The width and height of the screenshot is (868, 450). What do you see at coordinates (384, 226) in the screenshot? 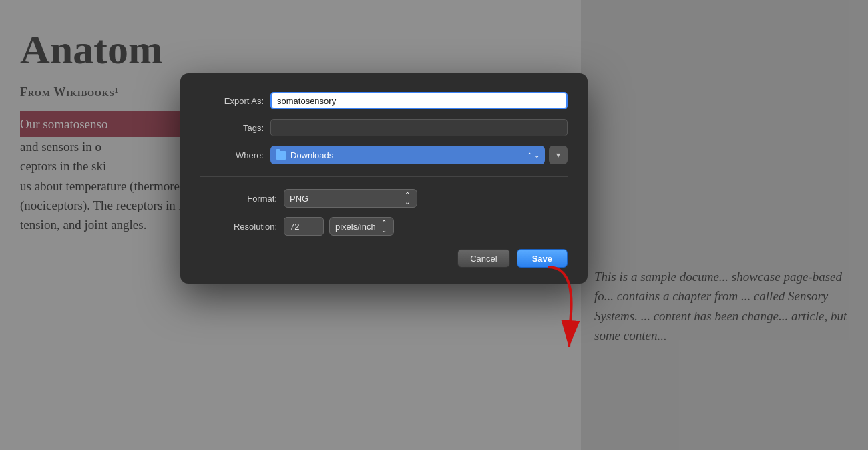
I see `pixels-chevron-icon: ⌃ ⌄` at bounding box center [384, 226].